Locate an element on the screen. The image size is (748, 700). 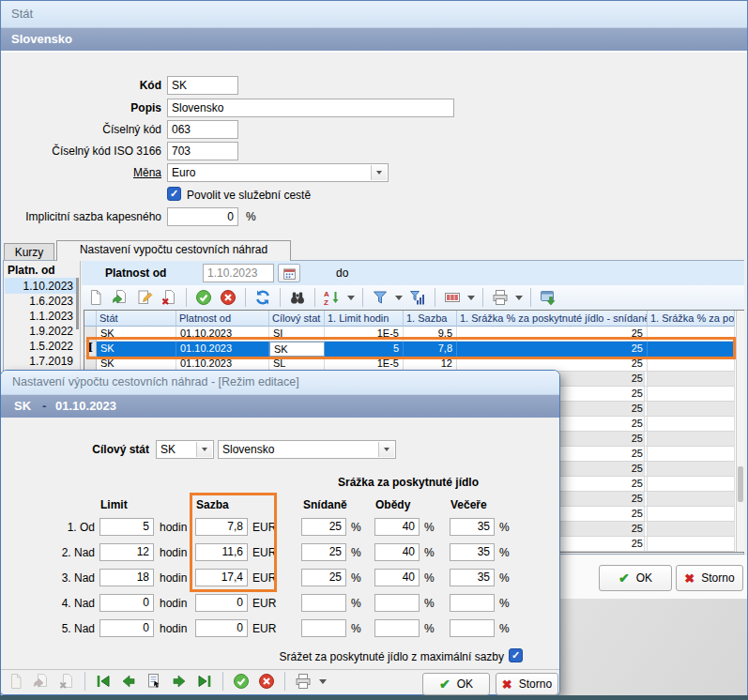
tab-nastaveni-nahrad: Nastavení vypočtu cestovních náhrad is located at coordinates (174, 251).